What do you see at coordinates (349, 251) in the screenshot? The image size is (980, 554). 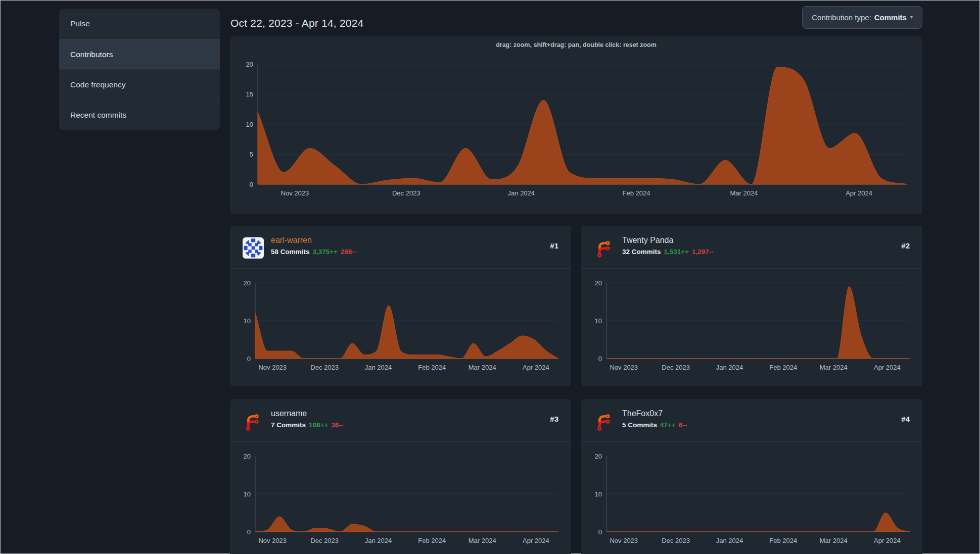 I see `deletions-count: 286--` at bounding box center [349, 251].